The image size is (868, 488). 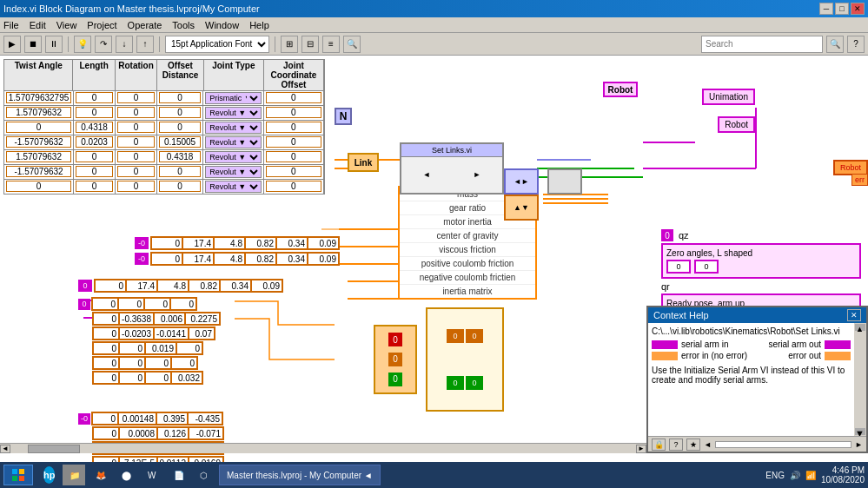 What do you see at coordinates (145, 25) in the screenshot?
I see `menu-operate: Operate` at bounding box center [145, 25].